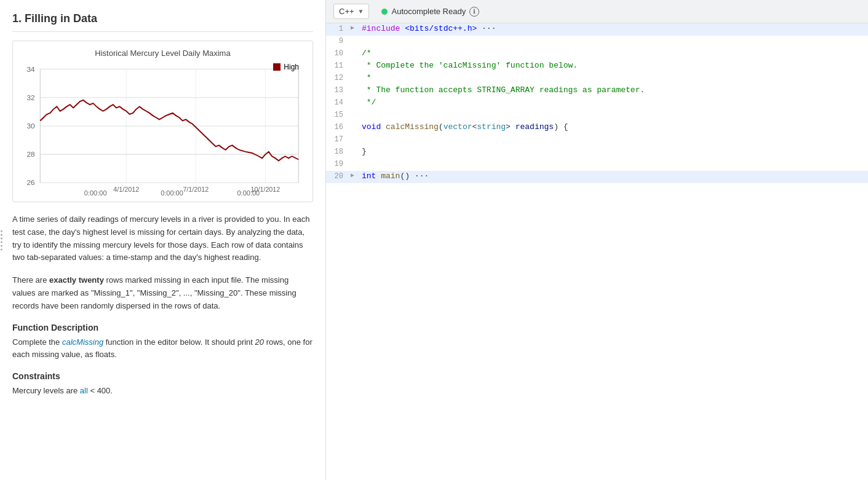 The image size is (868, 480). I want to click on line-num-1: 1, so click(338, 28).